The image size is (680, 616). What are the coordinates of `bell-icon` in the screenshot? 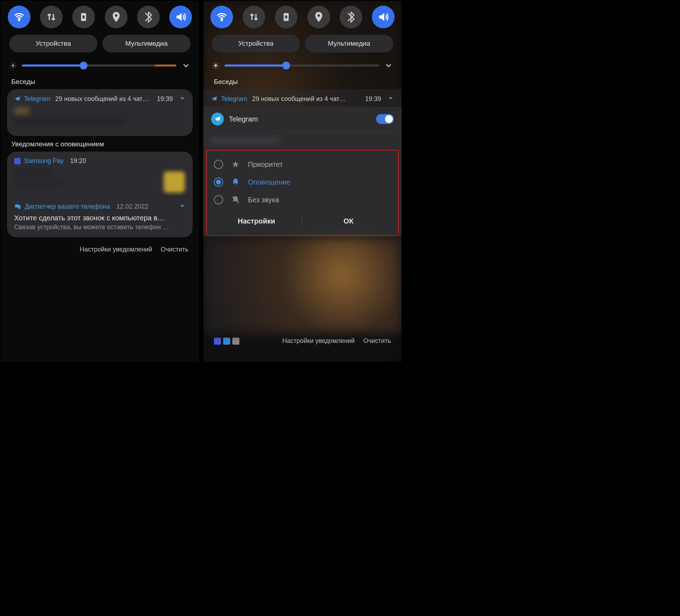 It's located at (236, 182).